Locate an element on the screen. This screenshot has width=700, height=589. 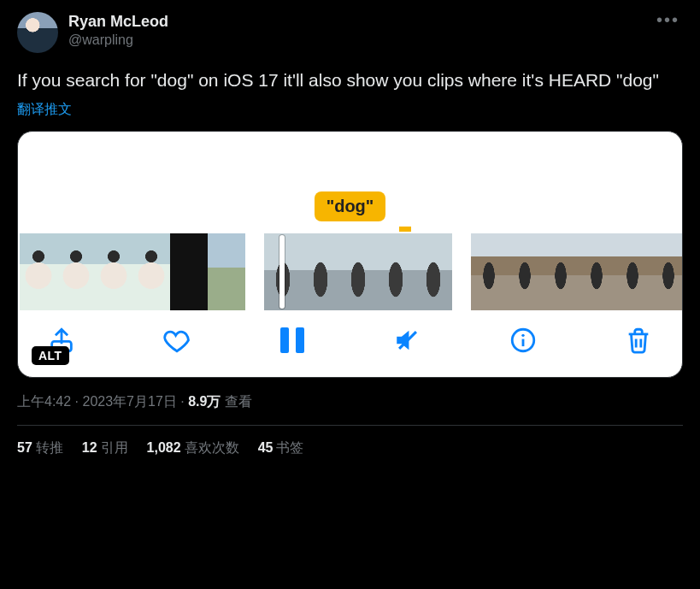
meta-date: 2023年7月17日 is located at coordinates (129, 402).